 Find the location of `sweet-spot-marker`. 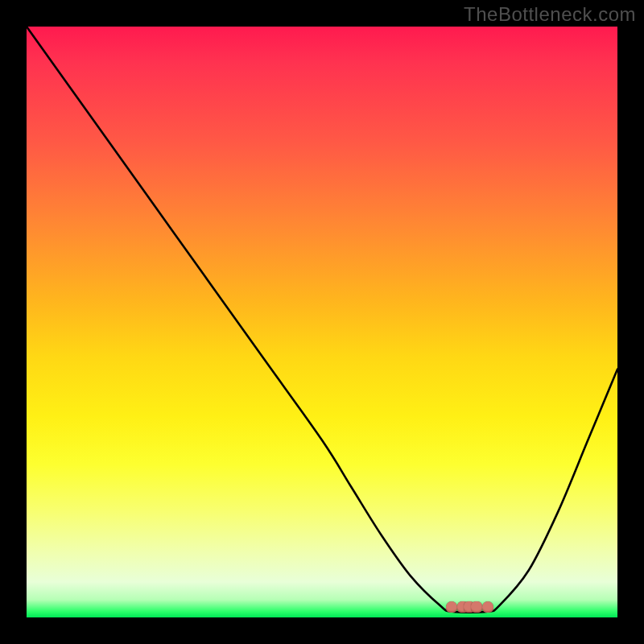

sweet-spot-marker is located at coordinates (470, 606).